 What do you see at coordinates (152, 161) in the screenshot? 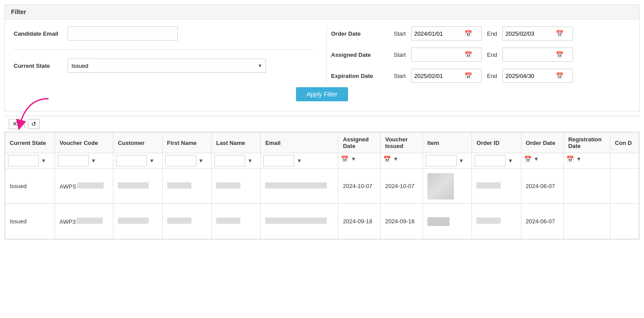
I see `col-filter-customer-btn: ▼` at bounding box center [152, 161].